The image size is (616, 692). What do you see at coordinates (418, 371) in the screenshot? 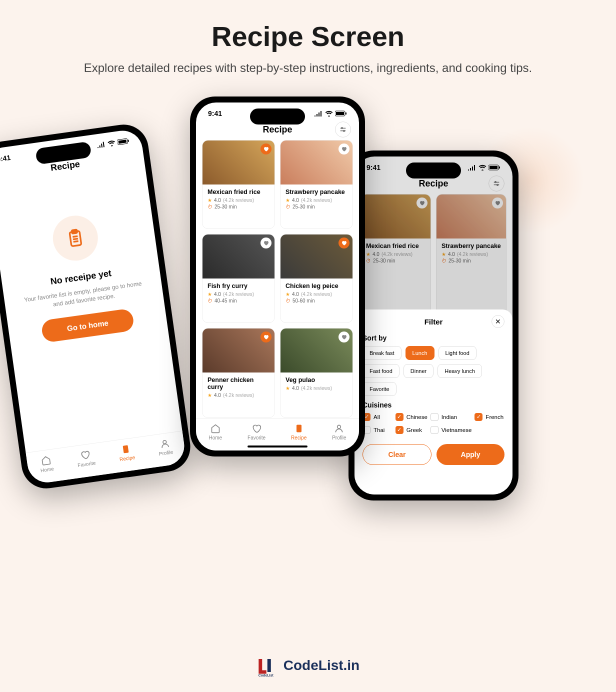
I see `sort-chip: Dinner` at bounding box center [418, 371].